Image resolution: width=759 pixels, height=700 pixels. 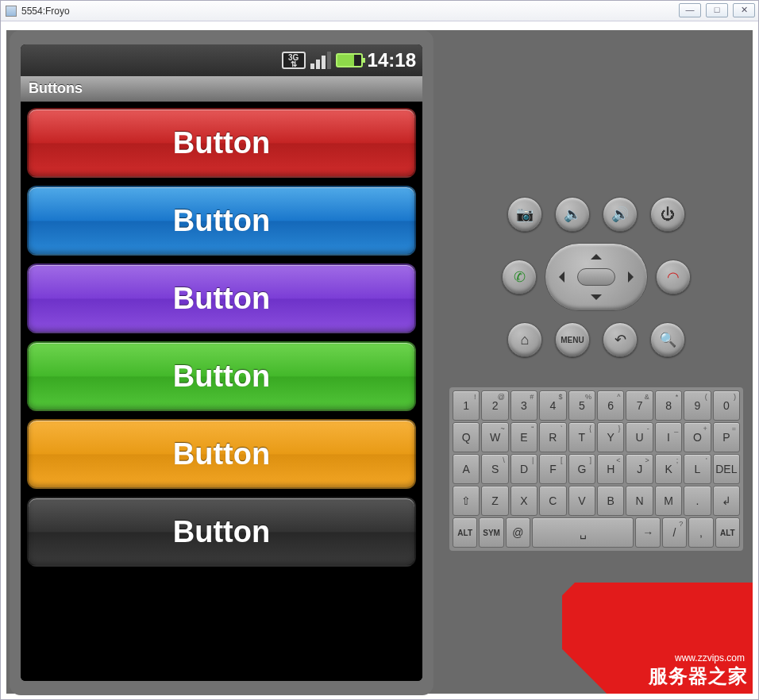 What do you see at coordinates (222, 454) in the screenshot?
I see `app-button-orange: Button` at bounding box center [222, 454].